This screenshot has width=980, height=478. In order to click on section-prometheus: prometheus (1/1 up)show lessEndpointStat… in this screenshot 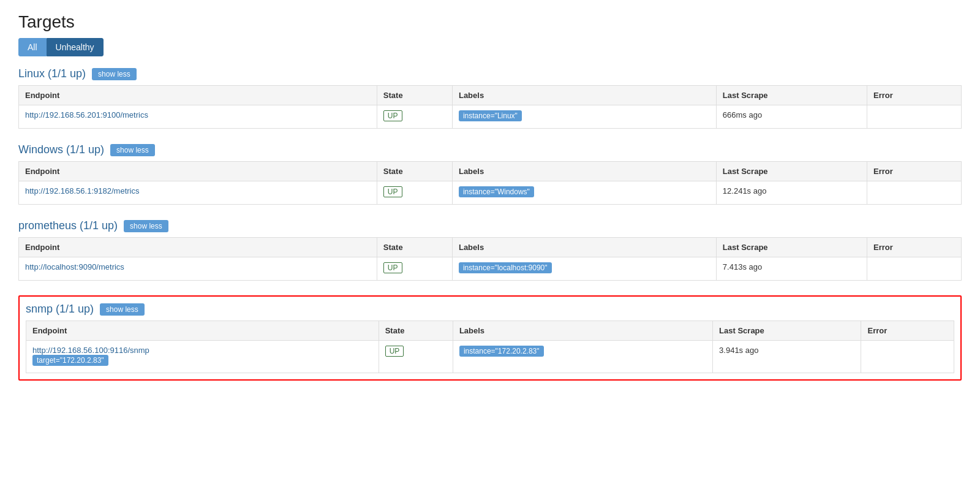, I will do `click(490, 250)`.